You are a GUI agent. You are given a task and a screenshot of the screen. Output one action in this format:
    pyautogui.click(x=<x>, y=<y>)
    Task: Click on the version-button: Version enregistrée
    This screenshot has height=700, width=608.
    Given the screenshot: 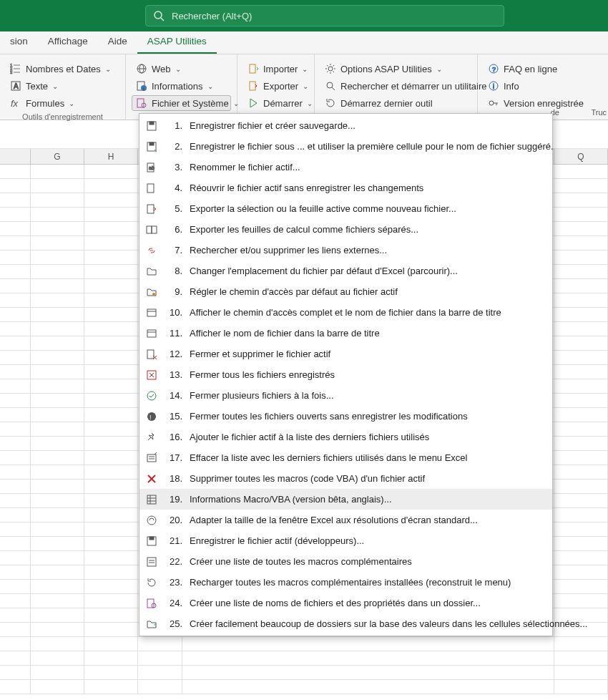 What is the action you would take?
    pyautogui.click(x=539, y=103)
    